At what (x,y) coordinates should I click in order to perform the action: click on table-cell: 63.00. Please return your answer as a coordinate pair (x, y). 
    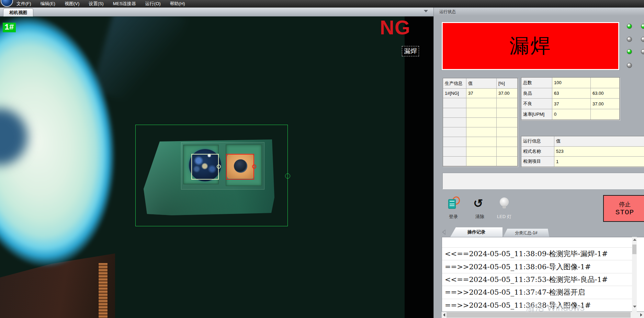
    Looking at the image, I should click on (605, 93).